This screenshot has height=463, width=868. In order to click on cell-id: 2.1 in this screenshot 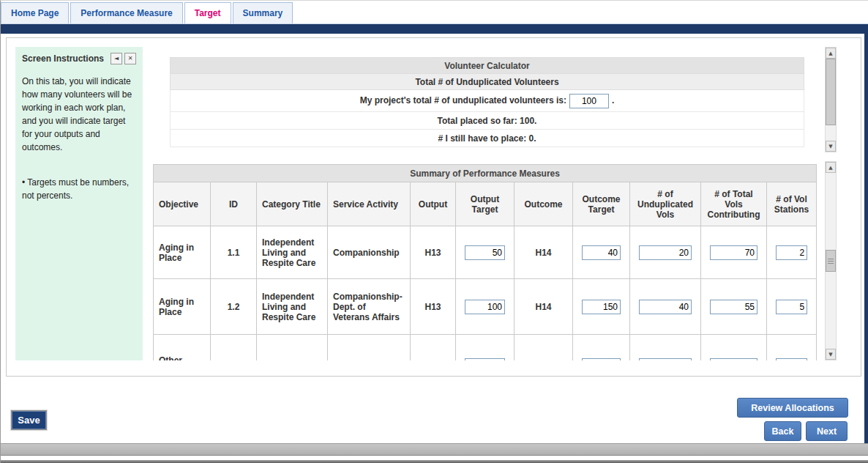, I will do `click(234, 348)`.